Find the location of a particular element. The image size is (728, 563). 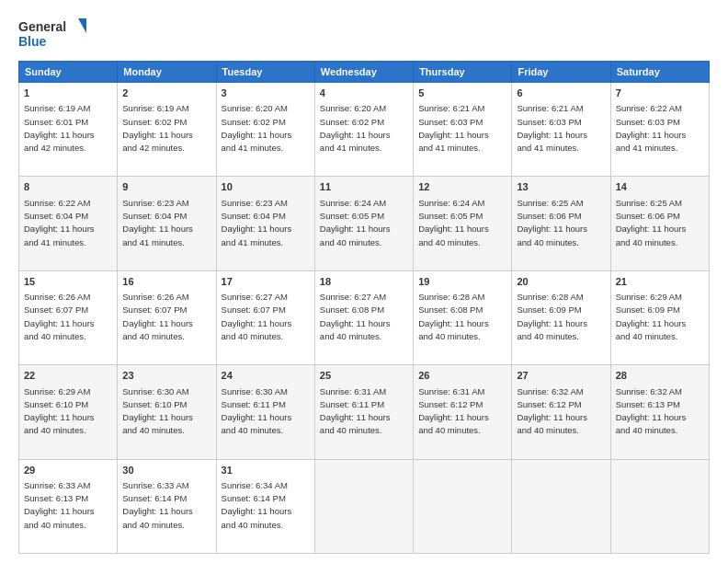

day-number: 22 is located at coordinates (68, 375).